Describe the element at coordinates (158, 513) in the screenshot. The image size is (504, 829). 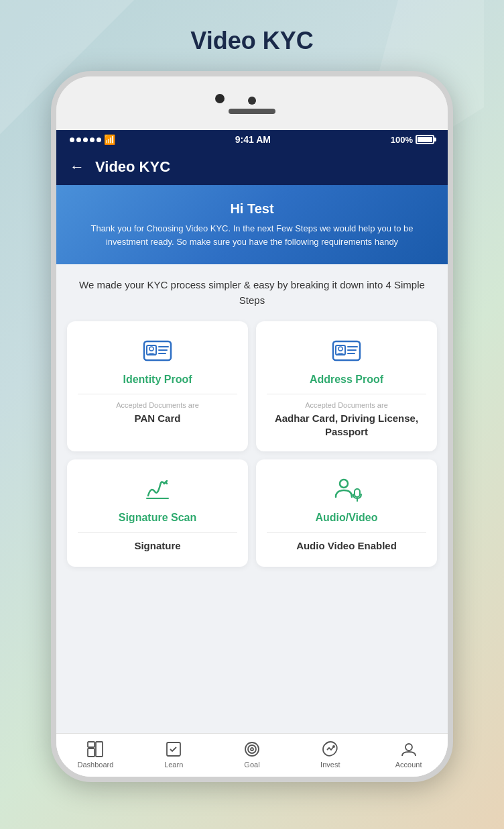
I see `signature-scan-card: Signature Scan Signature` at that location.